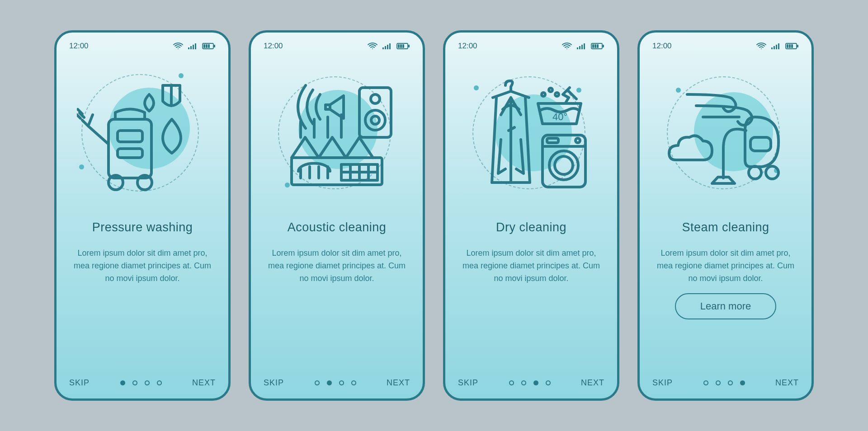  What do you see at coordinates (142, 228) in the screenshot?
I see `screen-title: Pressure washing` at bounding box center [142, 228].